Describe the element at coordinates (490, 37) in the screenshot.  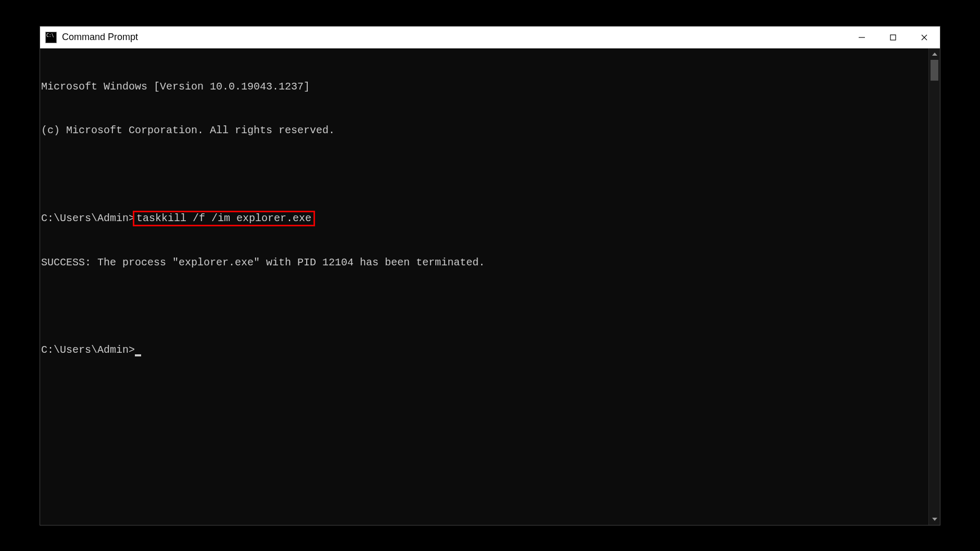
I see `titlebar: Command Prompt` at that location.